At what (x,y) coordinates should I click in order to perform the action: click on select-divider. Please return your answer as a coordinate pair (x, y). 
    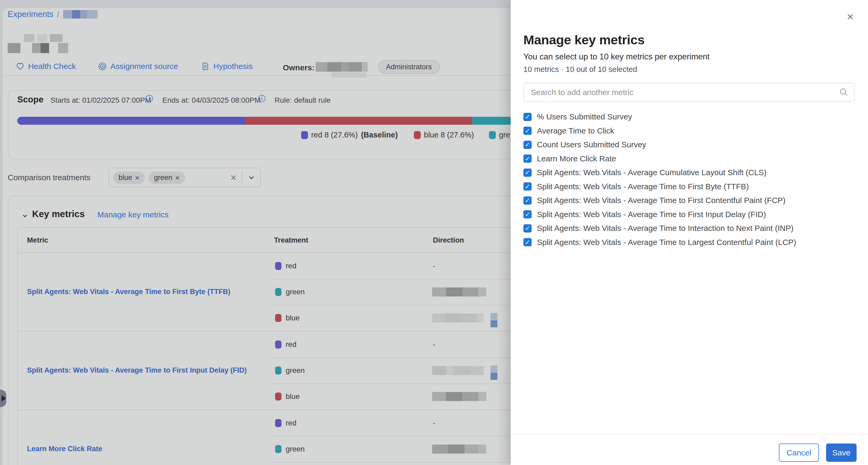
    Looking at the image, I should click on (242, 177).